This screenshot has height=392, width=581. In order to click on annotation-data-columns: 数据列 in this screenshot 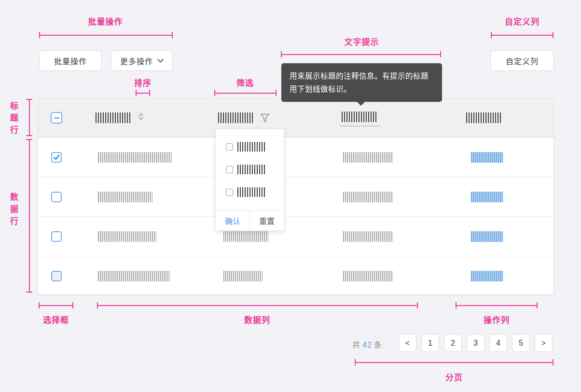, I will do `click(257, 320)`.